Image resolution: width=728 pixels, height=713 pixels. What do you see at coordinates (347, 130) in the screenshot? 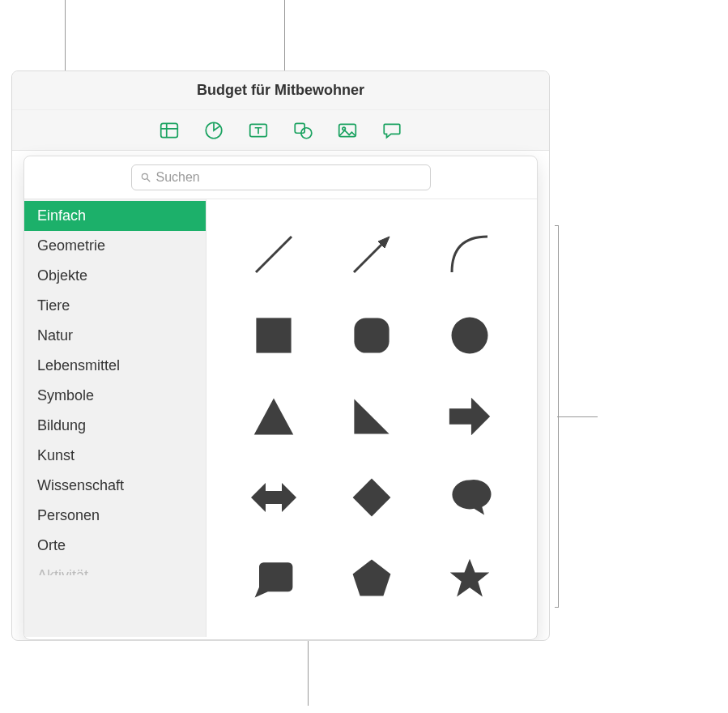
I see `media-icon` at bounding box center [347, 130].